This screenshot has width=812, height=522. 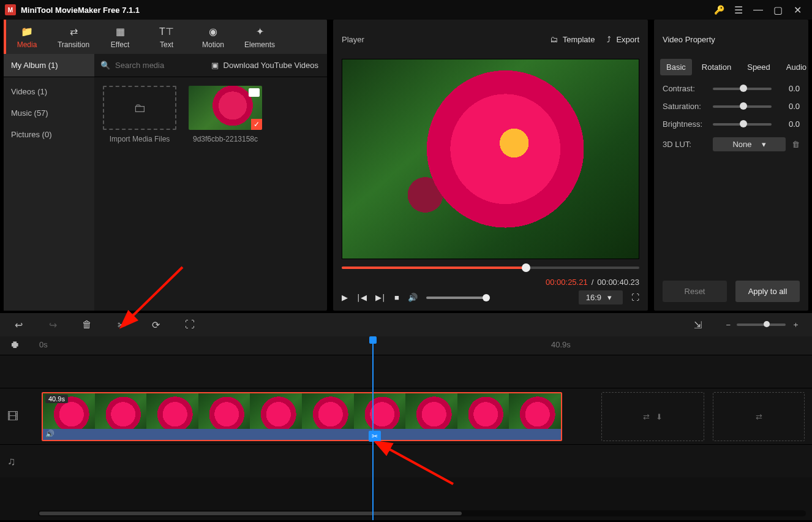 I want to click on media-grid: 🗀 Import Media Files ✓ 9d3f6cbb-2213158c, so click(x=211, y=194).